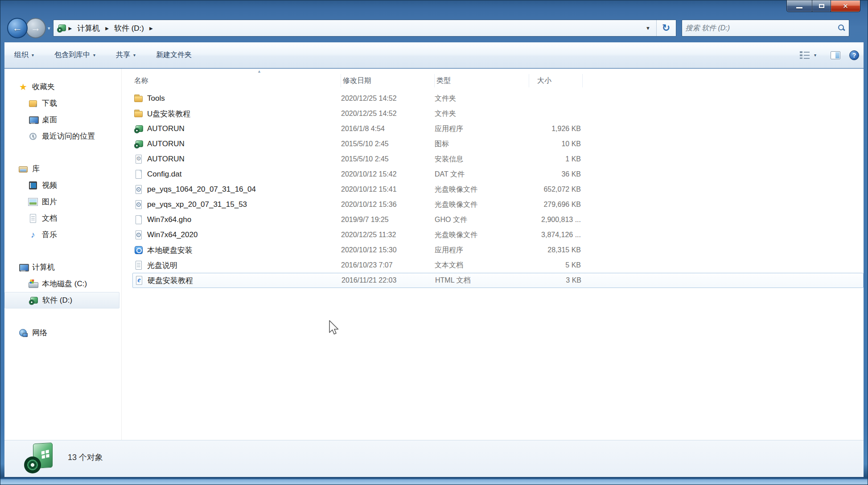 Image resolution: width=868 pixels, height=485 pixels. What do you see at coordinates (63, 86) in the screenshot?
I see `sidebar-item-favorites: ★ 收藏夹` at bounding box center [63, 86].